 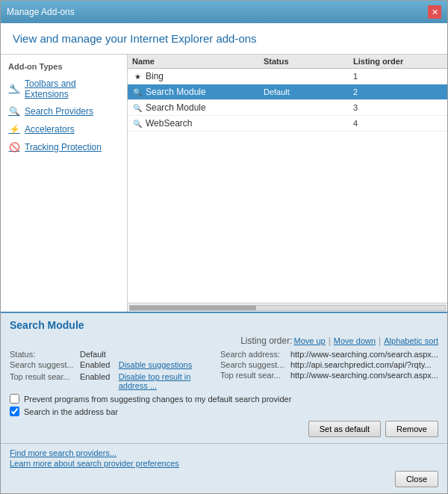 What do you see at coordinates (435, 12) in the screenshot?
I see `close-button: ✕` at bounding box center [435, 12].